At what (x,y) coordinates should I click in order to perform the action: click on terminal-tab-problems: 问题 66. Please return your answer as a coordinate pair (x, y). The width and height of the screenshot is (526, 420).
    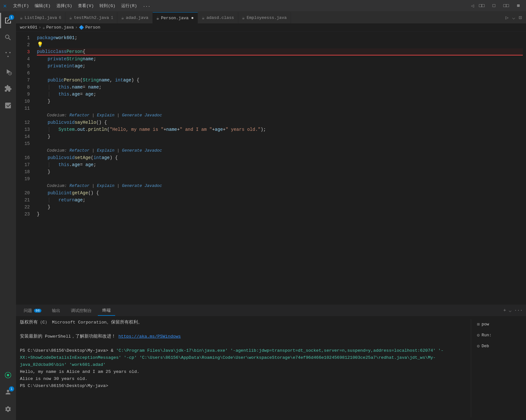
    Looking at the image, I should click on (33, 311).